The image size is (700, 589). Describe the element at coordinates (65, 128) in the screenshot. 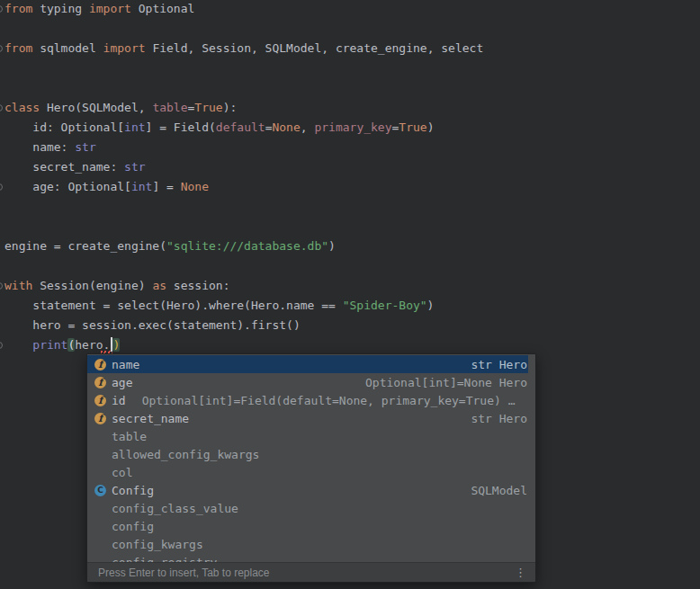

I see `code-token: id: Optional[` at that location.